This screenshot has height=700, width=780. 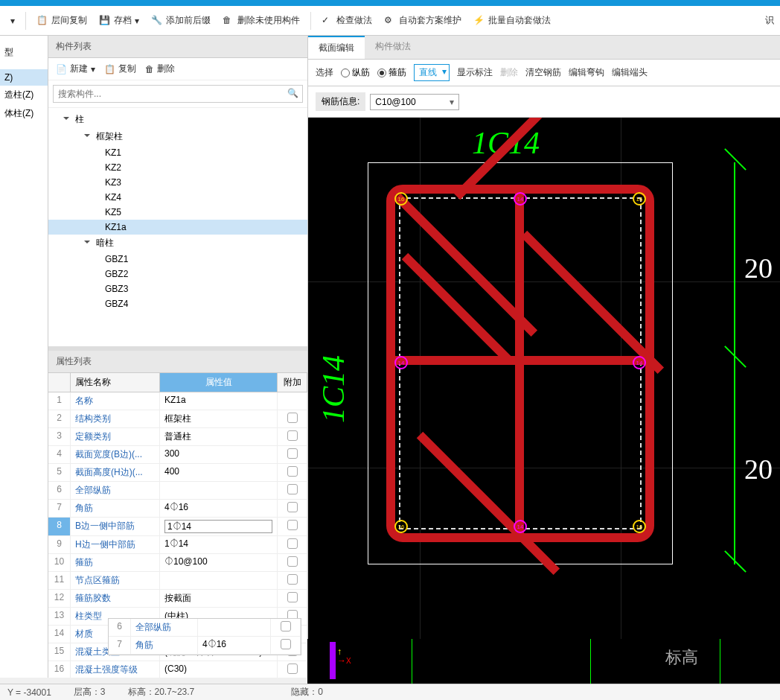 I want to click on auto-plan-button: ⚙自动套方案维护, so click(x=423, y=21).